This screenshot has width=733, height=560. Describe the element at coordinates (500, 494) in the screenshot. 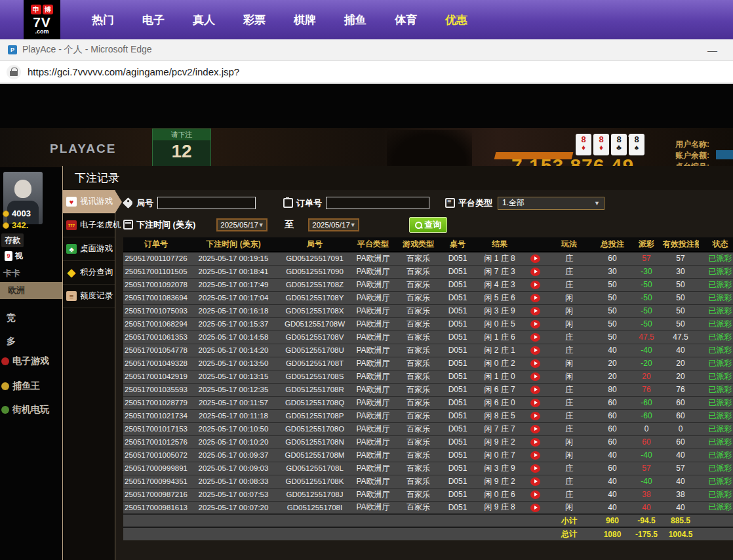

I see `result-cell: 闲 0 庄 6` at that location.